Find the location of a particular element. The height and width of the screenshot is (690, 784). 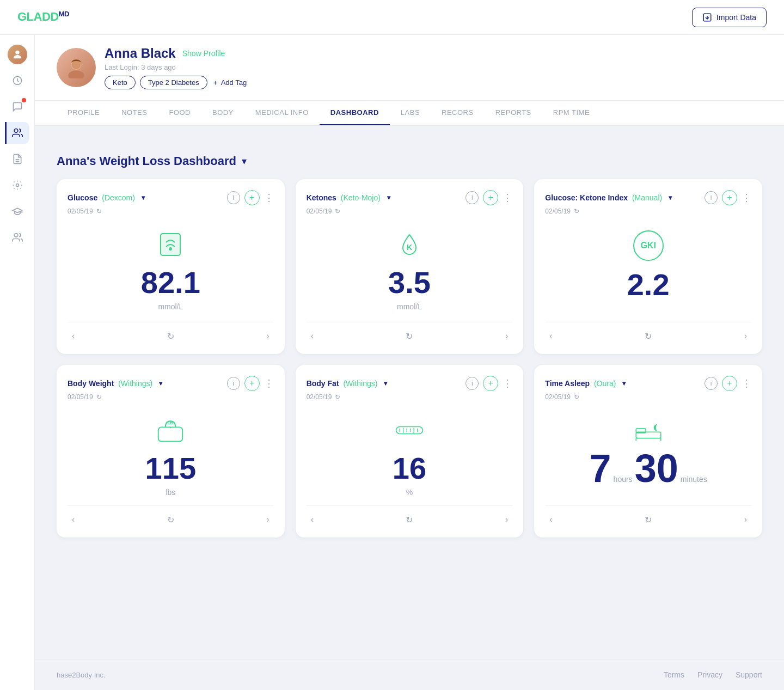

show-profile-button: Show Profile is located at coordinates (204, 53).